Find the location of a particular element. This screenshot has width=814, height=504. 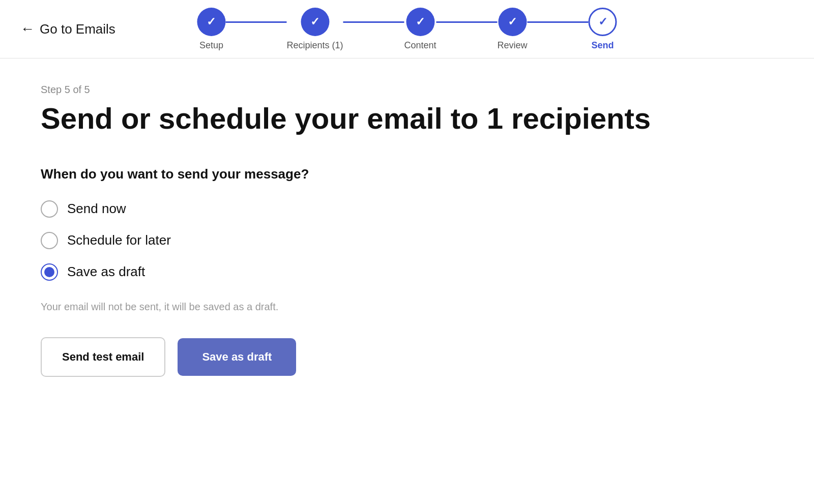

step-content: ✓ Content is located at coordinates (420, 29).